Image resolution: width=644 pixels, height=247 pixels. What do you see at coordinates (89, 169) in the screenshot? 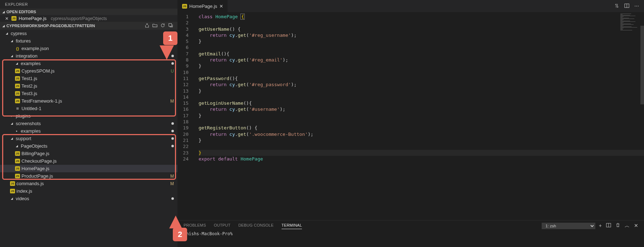
I see `file-homepage: JSHomePage.js` at bounding box center [89, 169].